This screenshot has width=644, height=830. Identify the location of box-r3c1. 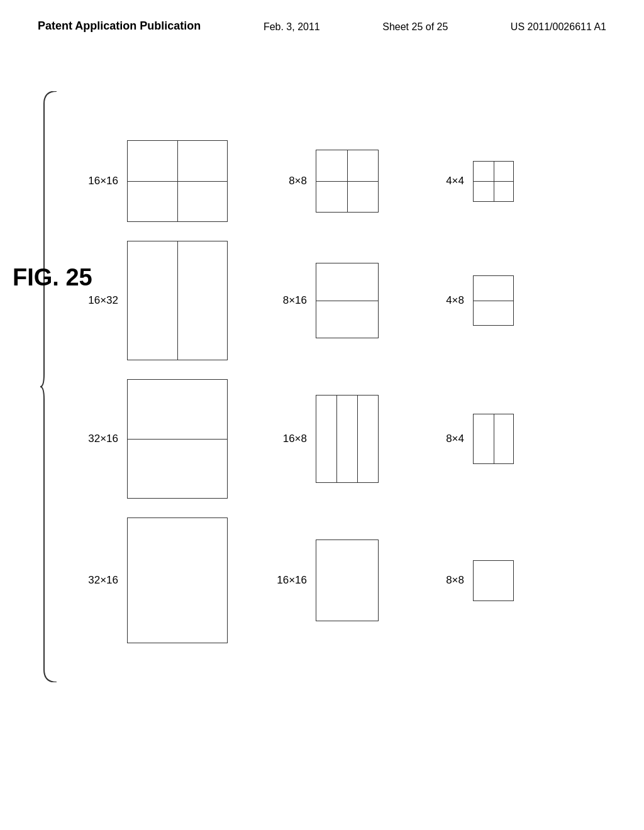
(177, 439).